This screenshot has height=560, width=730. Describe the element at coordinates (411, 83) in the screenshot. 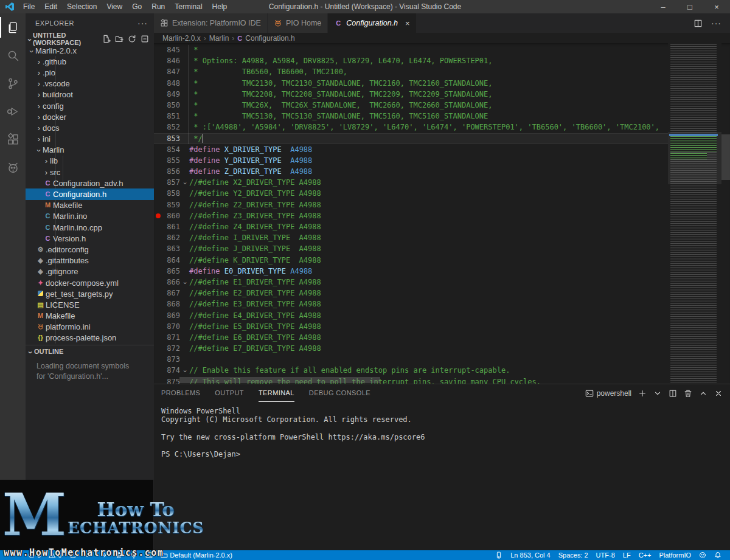

I see `code-line-848: 848 * TMC2130, TMC2130_STANDALONE, TMC21…` at that location.